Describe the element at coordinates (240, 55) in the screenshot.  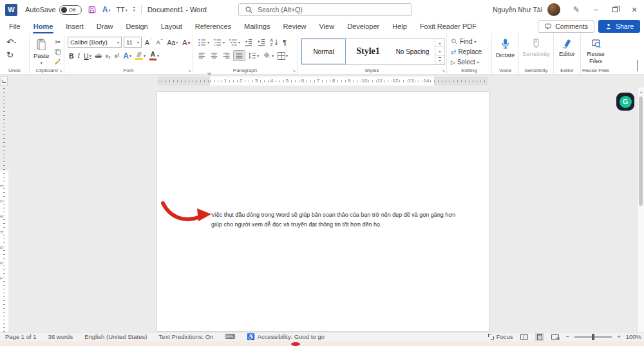
I see `justify-button` at that location.